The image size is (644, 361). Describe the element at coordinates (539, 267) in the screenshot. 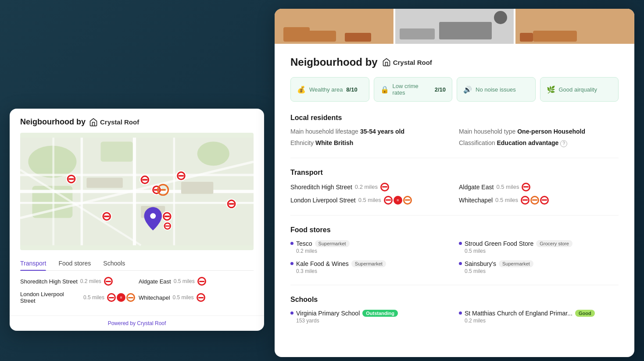

I see `food-item-4: Sainsbury's Supermarket 0.5 miles` at that location.